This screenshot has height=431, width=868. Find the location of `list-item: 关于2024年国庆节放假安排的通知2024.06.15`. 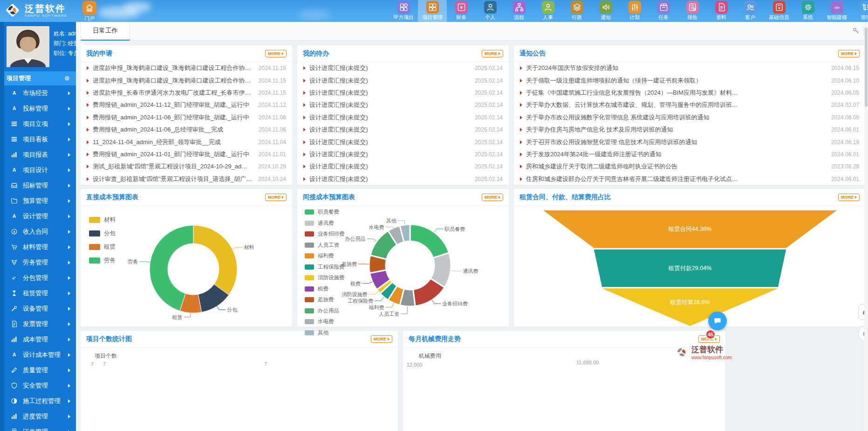

list-item: 关于2024年国庆节放假安排的通知2024.06.15 is located at coordinates (690, 68).